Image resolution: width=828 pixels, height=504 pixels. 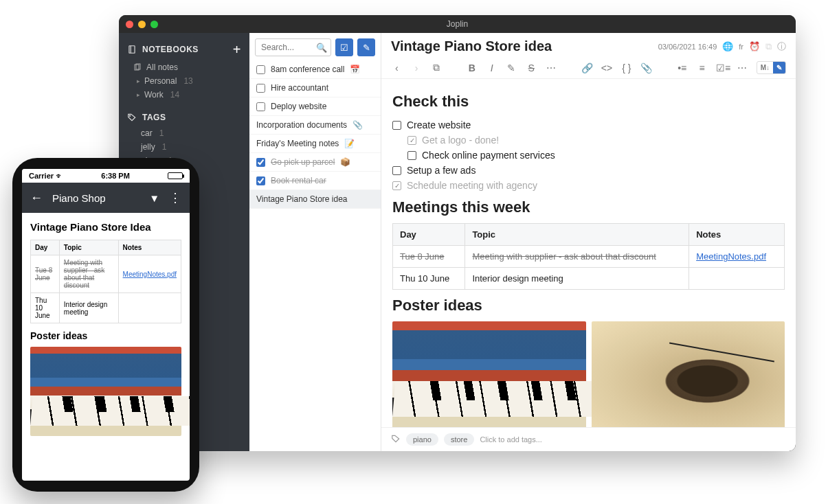 What do you see at coordinates (588, 207) in the screenshot?
I see `heading-meetings: Meetings this week` at bounding box center [588, 207].